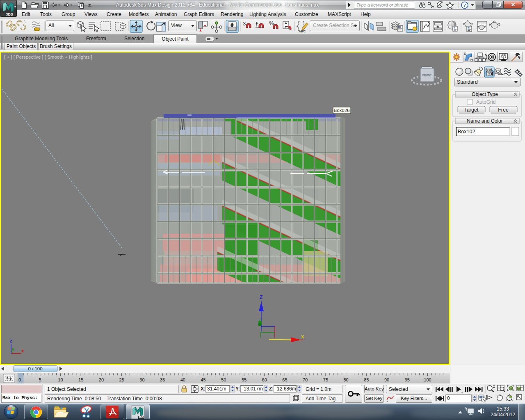 Image resolution: width=525 pixels, height=420 pixels. What do you see at coordinates (40, 380) in the screenshot?
I see `svg-text: 5` at bounding box center [40, 380].